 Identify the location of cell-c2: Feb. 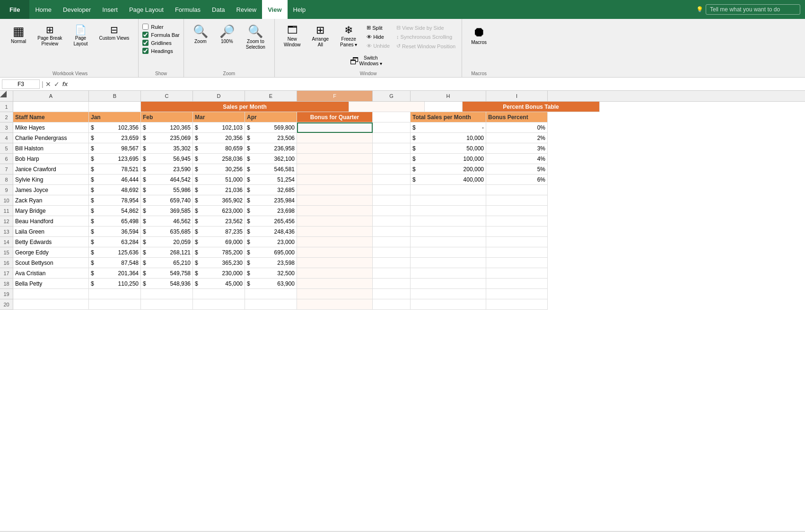
(167, 117).